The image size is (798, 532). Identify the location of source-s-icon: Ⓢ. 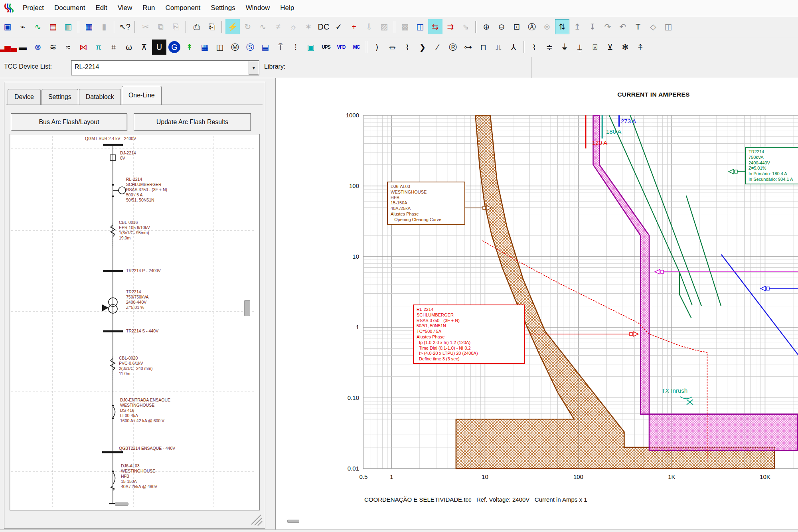
(250, 47).